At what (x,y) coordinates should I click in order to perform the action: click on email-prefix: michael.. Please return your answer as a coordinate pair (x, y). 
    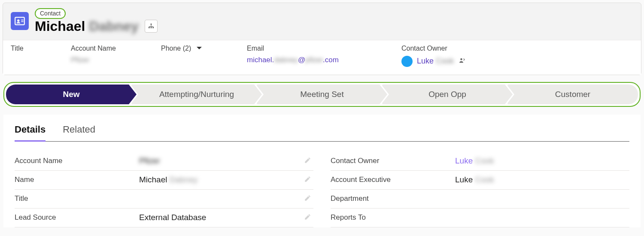
    Looking at the image, I should click on (260, 60).